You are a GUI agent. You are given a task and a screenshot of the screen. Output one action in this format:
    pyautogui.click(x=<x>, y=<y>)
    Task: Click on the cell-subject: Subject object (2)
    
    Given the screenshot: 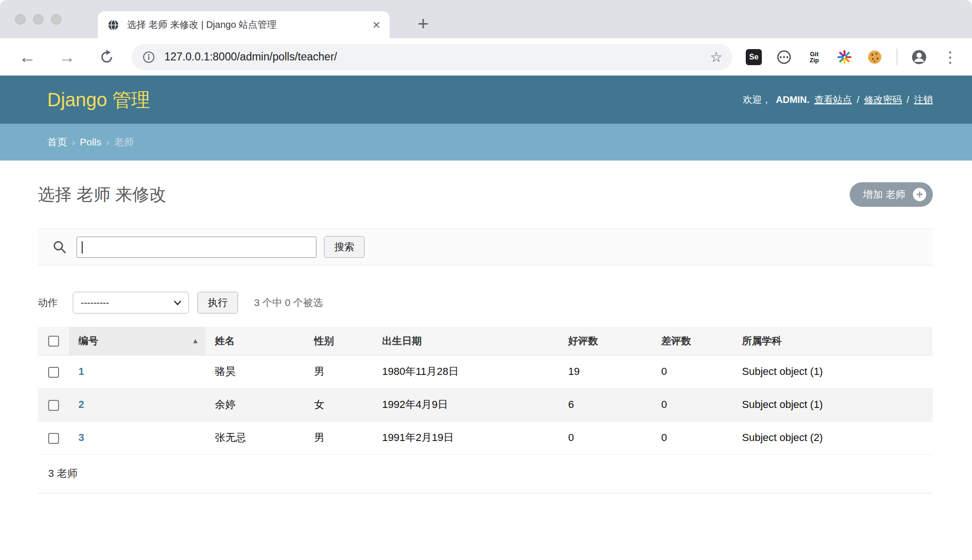 What is the action you would take?
    pyautogui.click(x=833, y=438)
    